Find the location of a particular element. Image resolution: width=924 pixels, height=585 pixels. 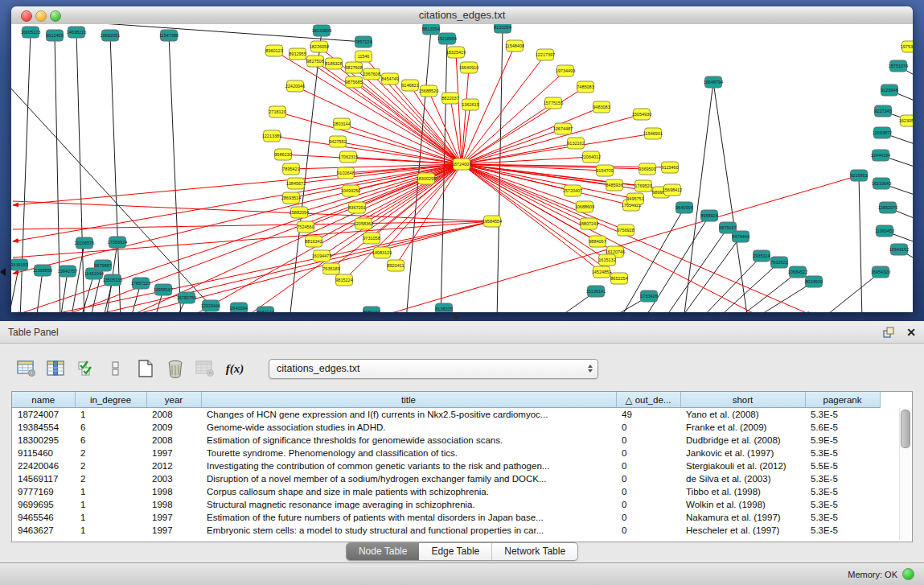

graph-node: 9975887 is located at coordinates (103, 266).